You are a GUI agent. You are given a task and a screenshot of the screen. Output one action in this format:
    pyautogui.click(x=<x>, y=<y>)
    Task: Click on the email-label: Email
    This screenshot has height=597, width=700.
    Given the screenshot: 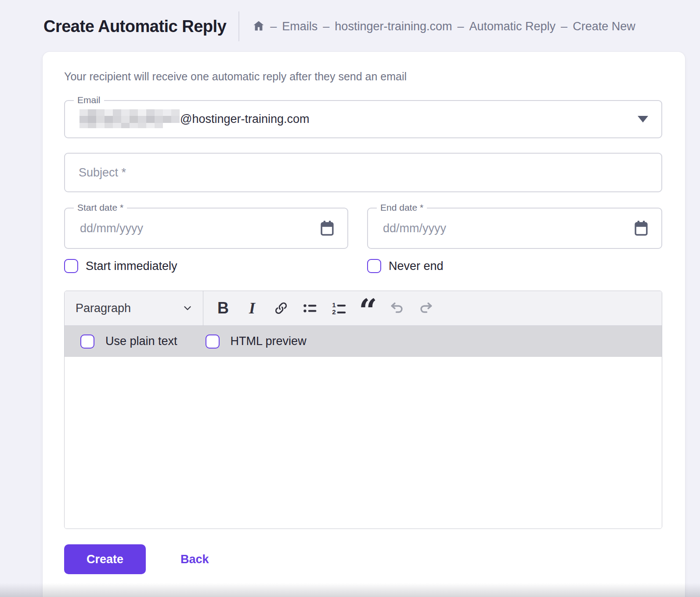 What is the action you would take?
    pyautogui.click(x=89, y=100)
    